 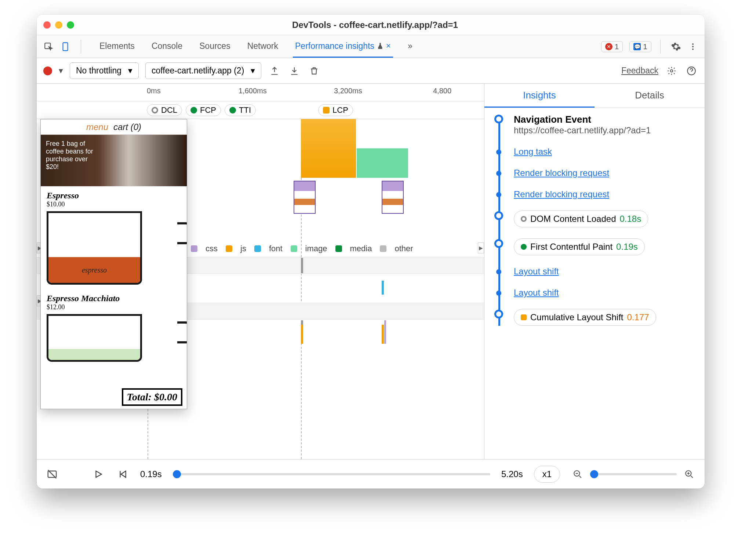 What do you see at coordinates (275, 71) in the screenshot?
I see `export-icon` at bounding box center [275, 71].